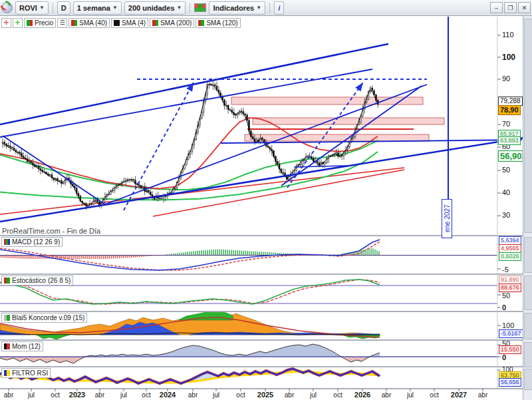 The height and width of the screenshot is (400, 532). What do you see at coordinates (40, 23) in the screenshot?
I see `price-legend-chip: Precio` at bounding box center [40, 23].